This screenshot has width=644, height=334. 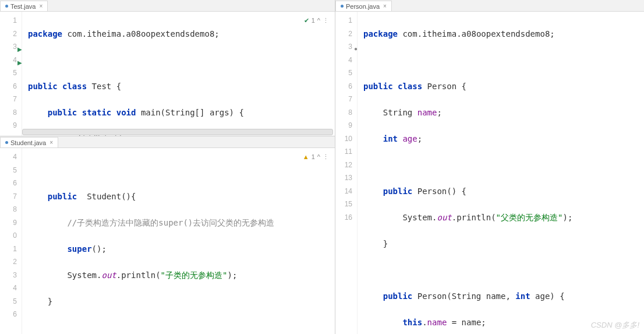 What do you see at coordinates (182, 86) in the screenshot?
I see `code-line: public class Test {` at bounding box center [182, 86].